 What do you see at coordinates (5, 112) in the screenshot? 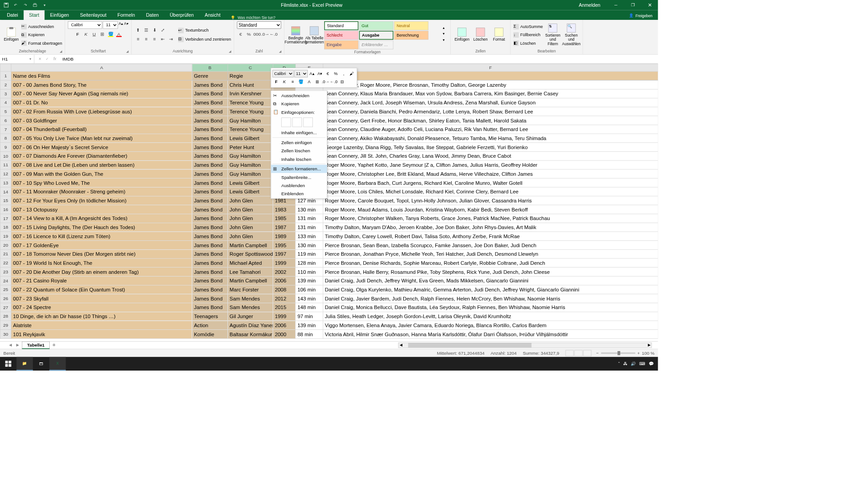
I see `row-header: 5` at bounding box center [5, 112].